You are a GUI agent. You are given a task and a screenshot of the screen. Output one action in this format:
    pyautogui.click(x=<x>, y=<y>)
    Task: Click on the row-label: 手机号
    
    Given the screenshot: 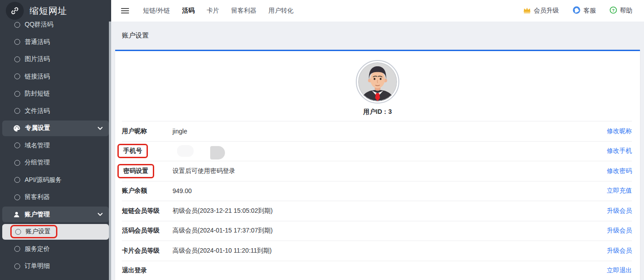 What is the action you would take?
    pyautogui.click(x=147, y=151)
    